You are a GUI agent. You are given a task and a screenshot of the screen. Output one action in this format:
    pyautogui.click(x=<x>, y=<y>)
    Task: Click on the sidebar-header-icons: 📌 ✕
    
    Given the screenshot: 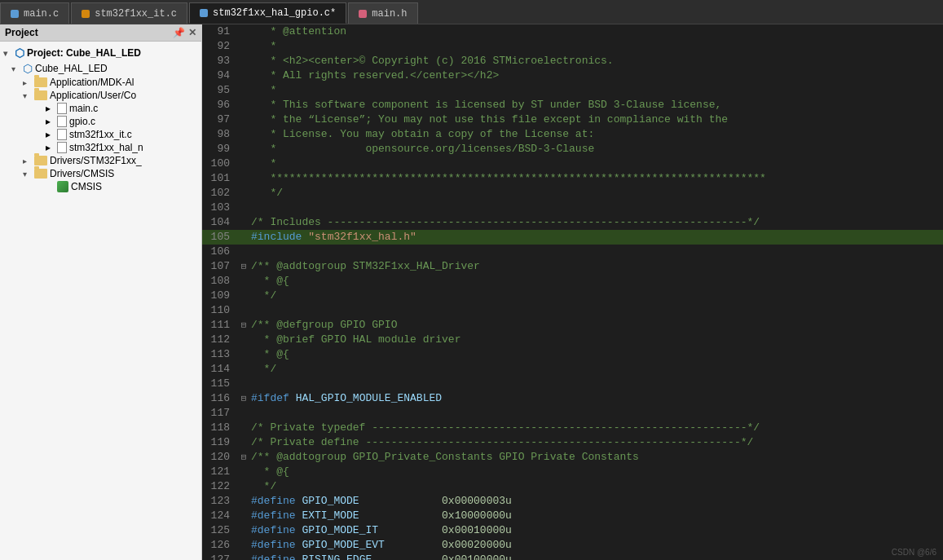 What is the action you would take?
    pyautogui.click(x=184, y=33)
    